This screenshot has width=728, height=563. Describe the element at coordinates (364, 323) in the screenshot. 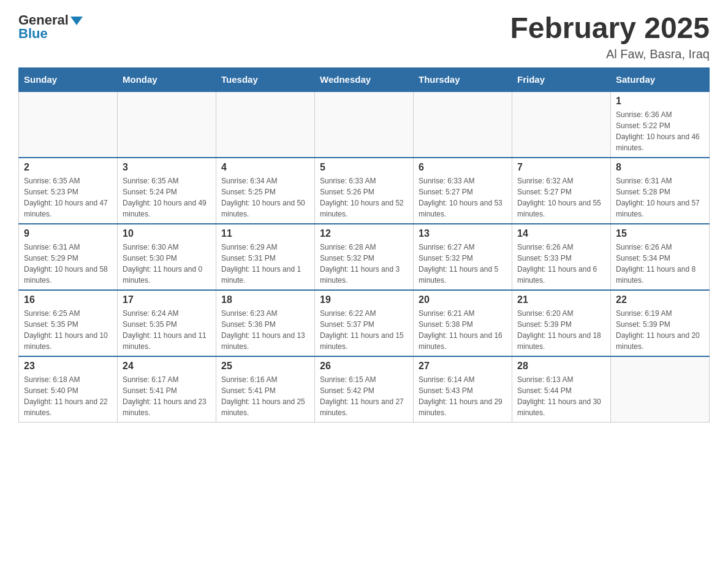

I see `calendar-week-row: 16Sunrise: 6:25 AMSunset: 5:35 PMDayligh…` at that location.